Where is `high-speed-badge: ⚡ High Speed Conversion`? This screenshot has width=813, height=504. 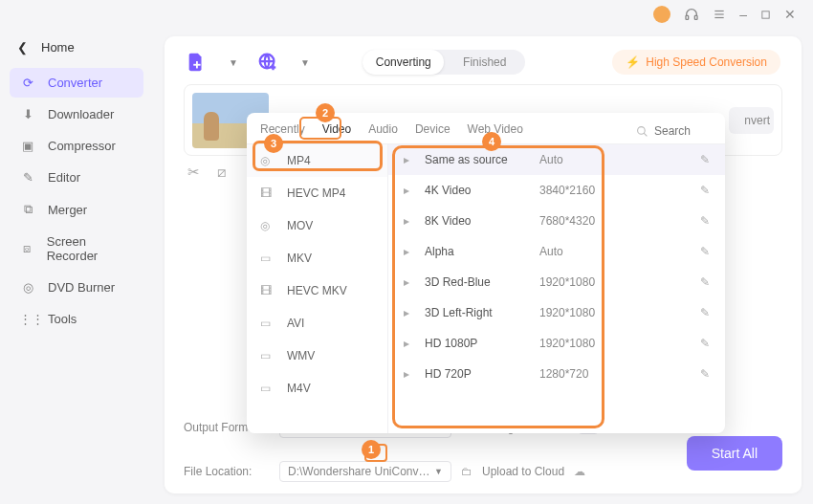
high-speed-badge: ⚡ High Speed Conversion is located at coordinates (696, 62).